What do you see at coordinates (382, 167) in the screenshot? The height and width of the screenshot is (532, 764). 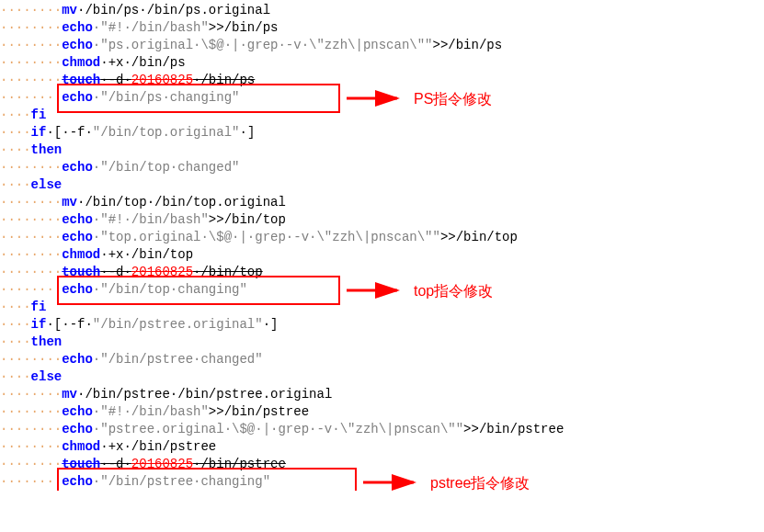 I see `code-line: ········echo·"/bin/top·changed"` at bounding box center [382, 167].